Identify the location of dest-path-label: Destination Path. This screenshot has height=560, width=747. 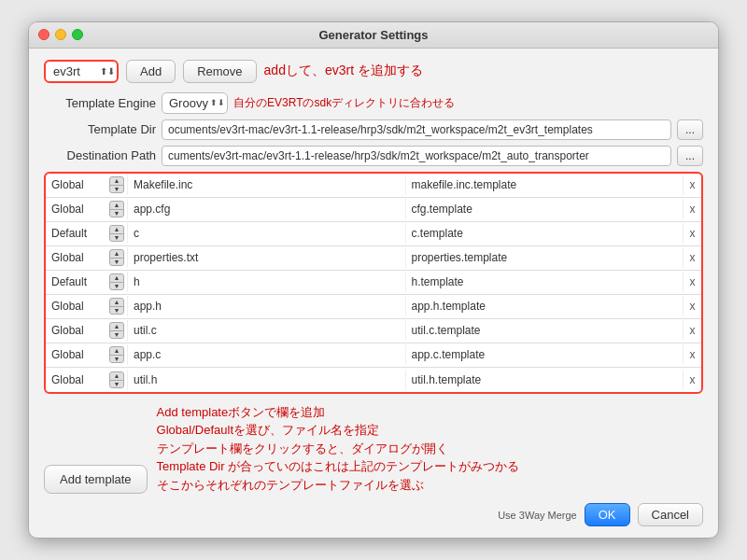
(100, 155).